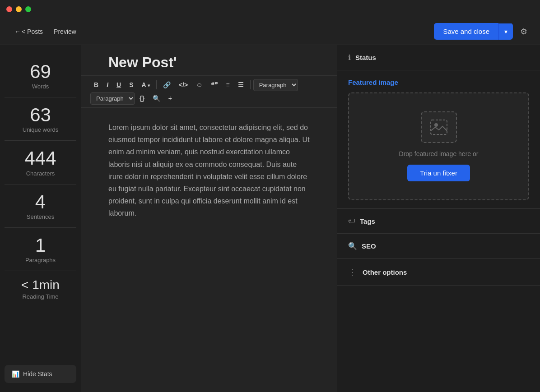 The width and height of the screenshot is (540, 392). I want to click on sentences-count: 4, so click(41, 202).